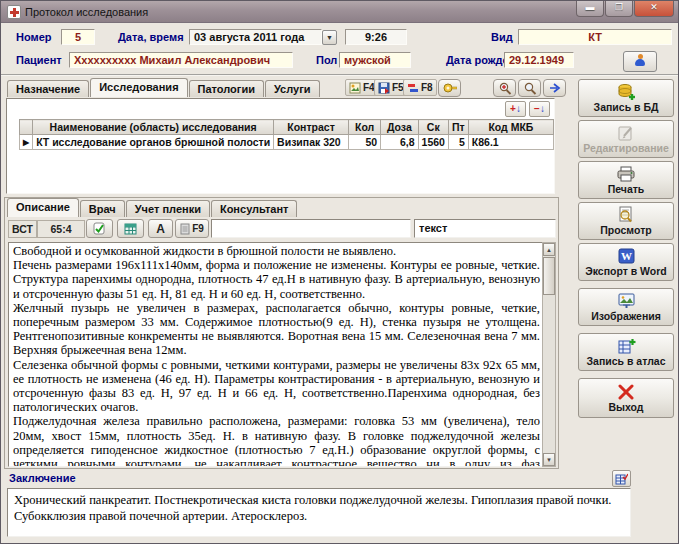 The height and width of the screenshot is (544, 679). I want to click on tab-naznachenie: Назначение, so click(48, 88).